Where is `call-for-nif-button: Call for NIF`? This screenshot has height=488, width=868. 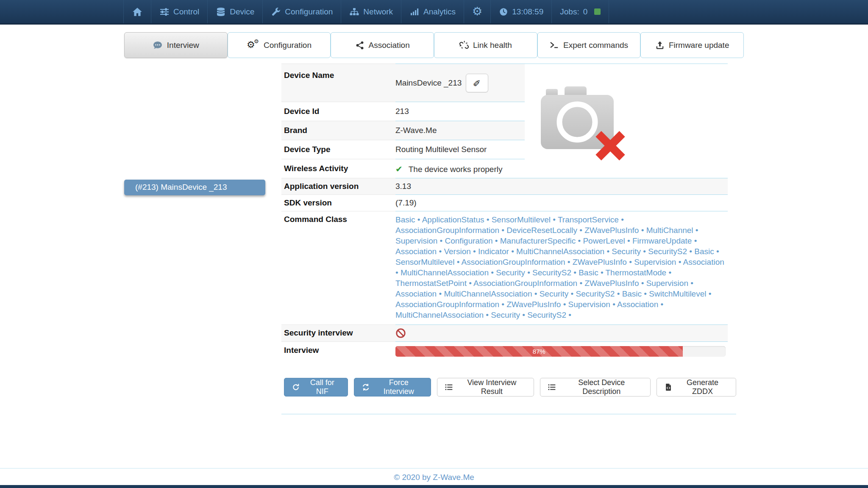
call-for-nif-button: Call for NIF is located at coordinates (316, 387).